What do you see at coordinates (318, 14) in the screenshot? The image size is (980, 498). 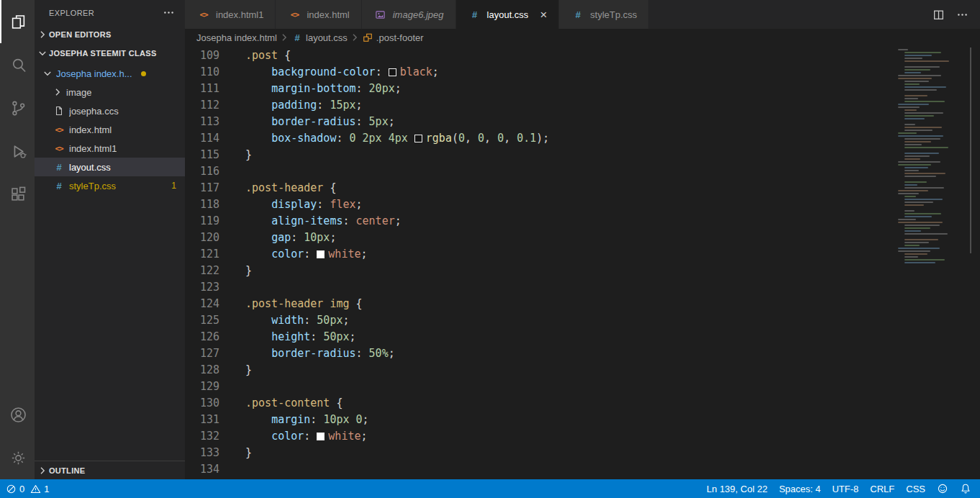 I see `tab-index-html: <>index.html` at bounding box center [318, 14].